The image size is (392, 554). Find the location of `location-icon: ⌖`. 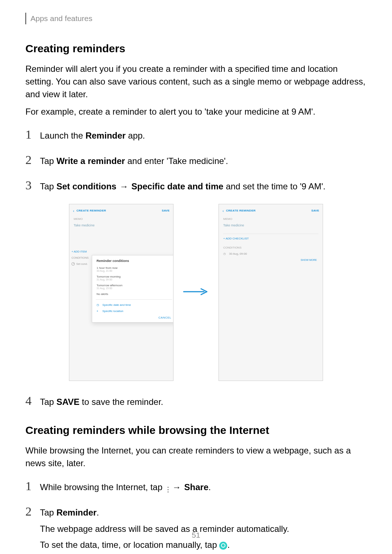

location-icon: ⌖ is located at coordinates (98, 311).